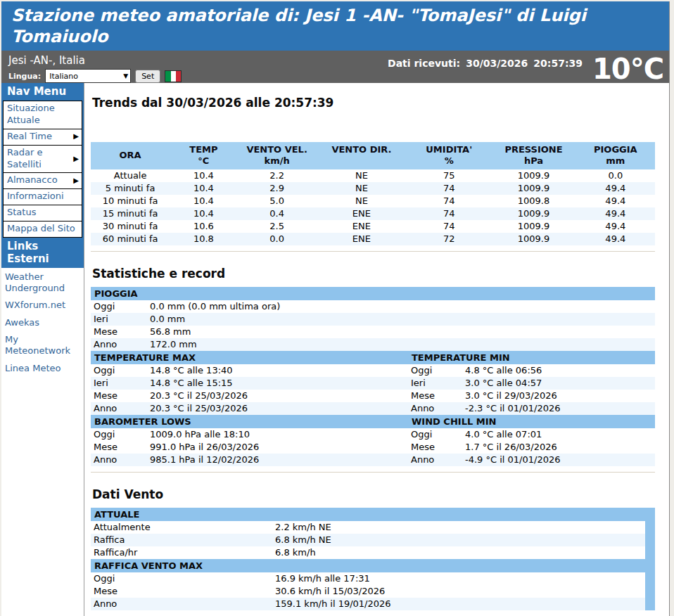 The width and height of the screenshot is (674, 616). What do you see at coordinates (42, 159) in the screenshot?
I see `sidebar-item-radar-e-satelliti: Radar e Satelliti ▶` at bounding box center [42, 159].